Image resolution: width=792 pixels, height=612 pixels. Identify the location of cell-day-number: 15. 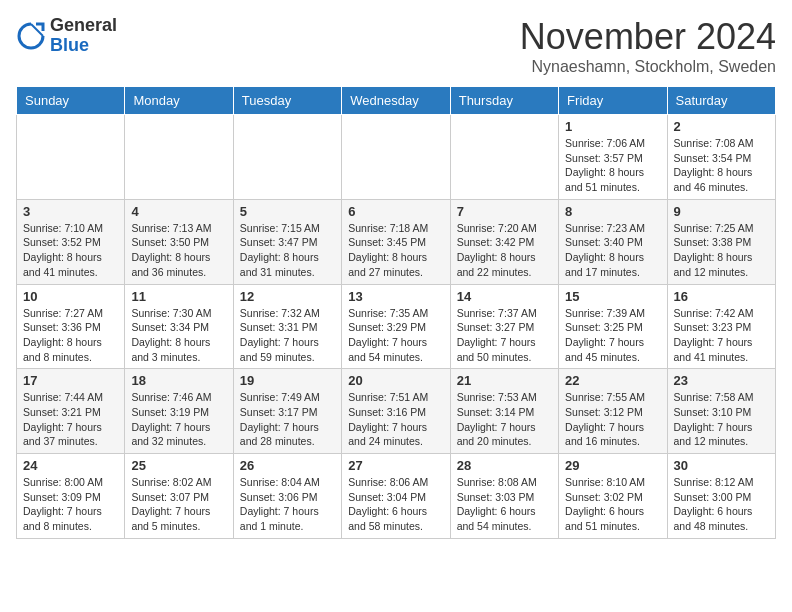
(612, 296).